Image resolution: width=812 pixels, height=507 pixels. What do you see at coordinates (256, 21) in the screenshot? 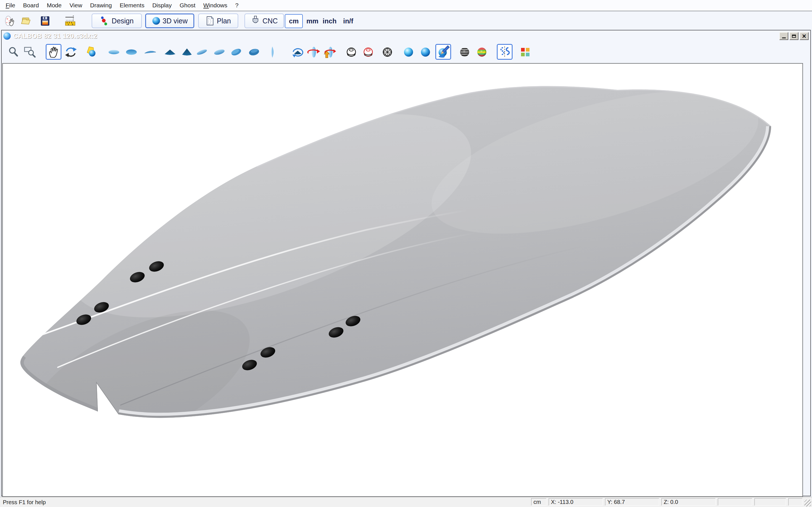
I see `cnc-tool-icon` at bounding box center [256, 21].